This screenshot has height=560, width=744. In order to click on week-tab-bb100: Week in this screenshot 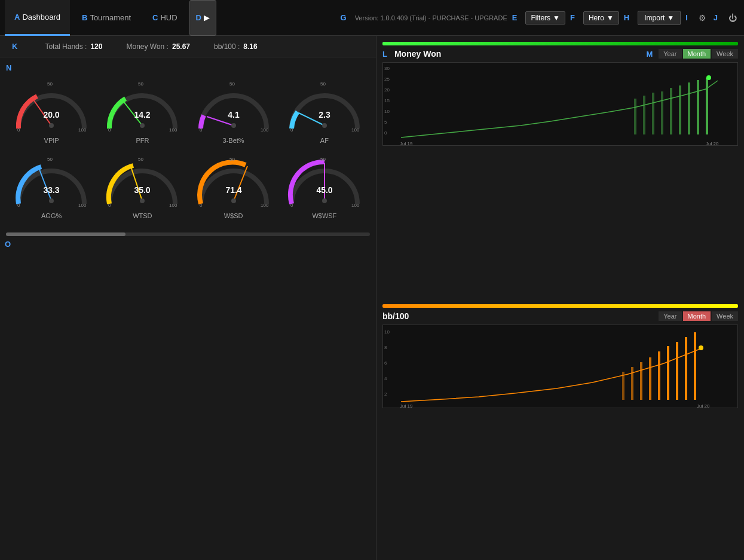, I will do `click(725, 316)`.